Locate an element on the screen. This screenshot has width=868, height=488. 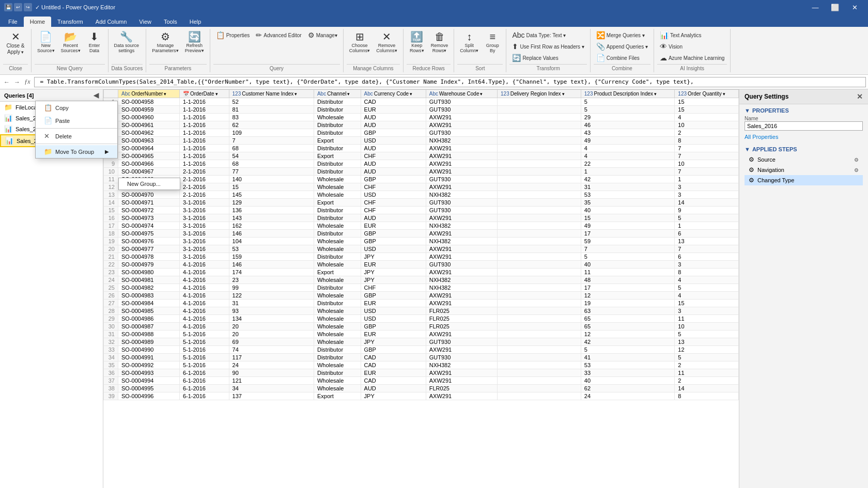
data-type-button: Abc Data Type: Text ▾ is located at coordinates (539, 35).